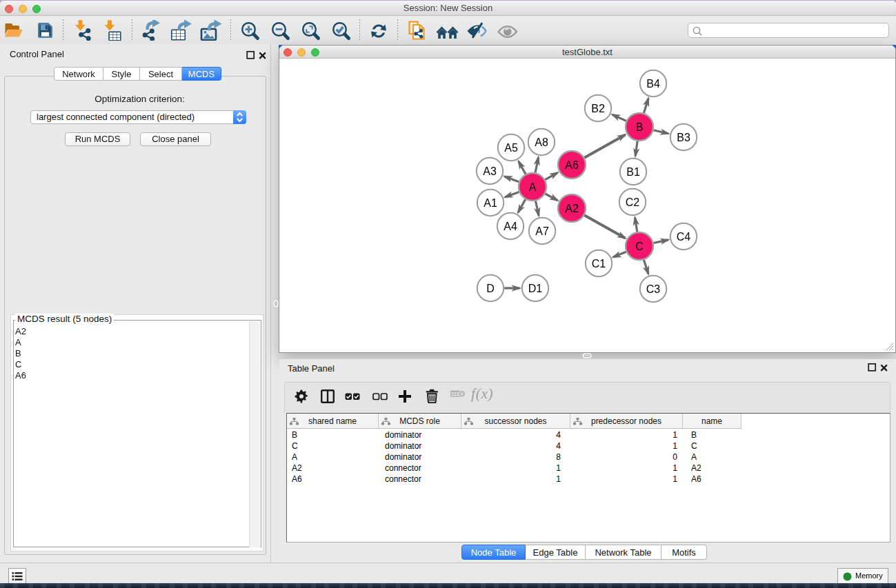 Image resolution: width=896 pixels, height=588 pixels. Describe the element at coordinates (510, 226) in the screenshot. I see `svg-text: A4` at that location.